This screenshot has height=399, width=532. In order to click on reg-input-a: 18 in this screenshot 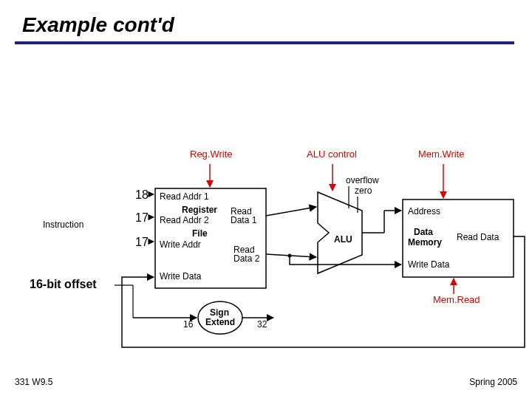, I will do `click(142, 195)`.